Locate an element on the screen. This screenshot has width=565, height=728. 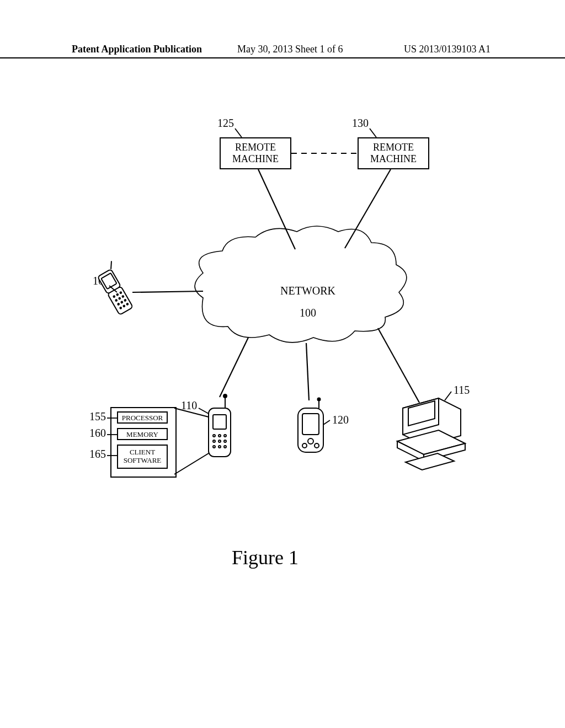
mobile-phone-icon is located at coordinates (220, 426).